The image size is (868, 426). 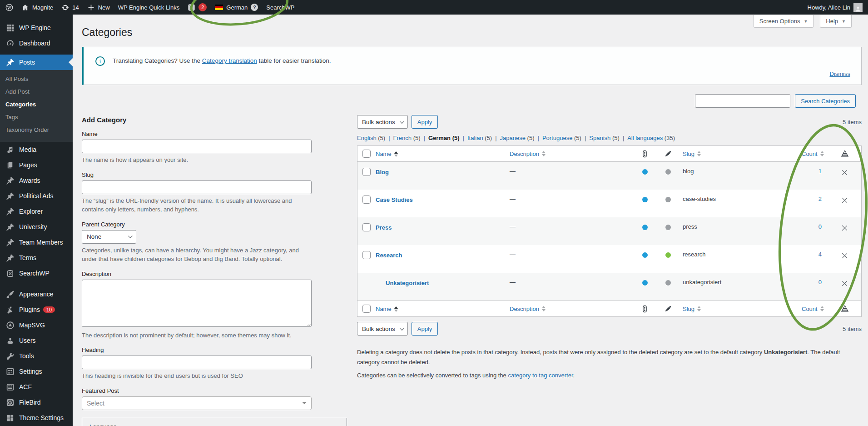 I want to click on sidebar-item-theme-settings: Theme Settings, so click(x=36, y=418).